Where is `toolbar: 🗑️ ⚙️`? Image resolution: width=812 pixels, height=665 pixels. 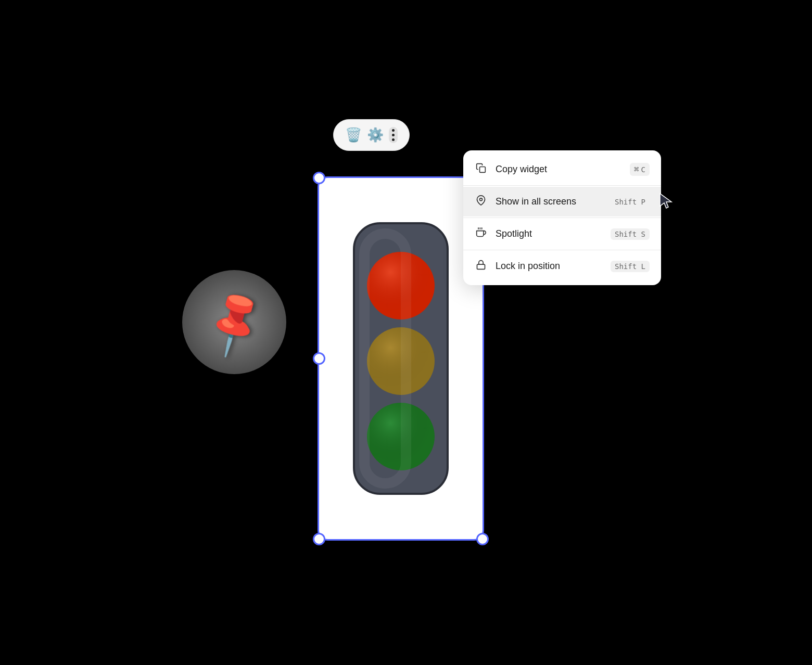
toolbar: 🗑️ ⚙️ is located at coordinates (372, 135).